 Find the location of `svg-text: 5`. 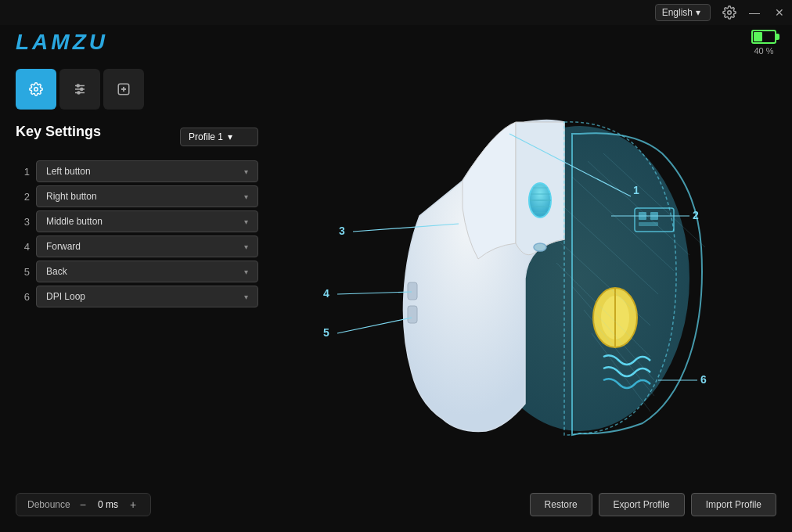

svg-text: 5 is located at coordinates (326, 332).